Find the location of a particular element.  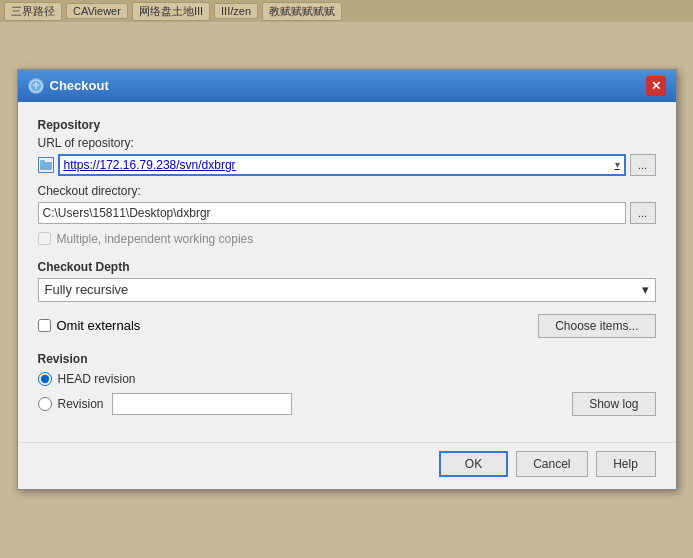

checkout-dir-input is located at coordinates (332, 213).